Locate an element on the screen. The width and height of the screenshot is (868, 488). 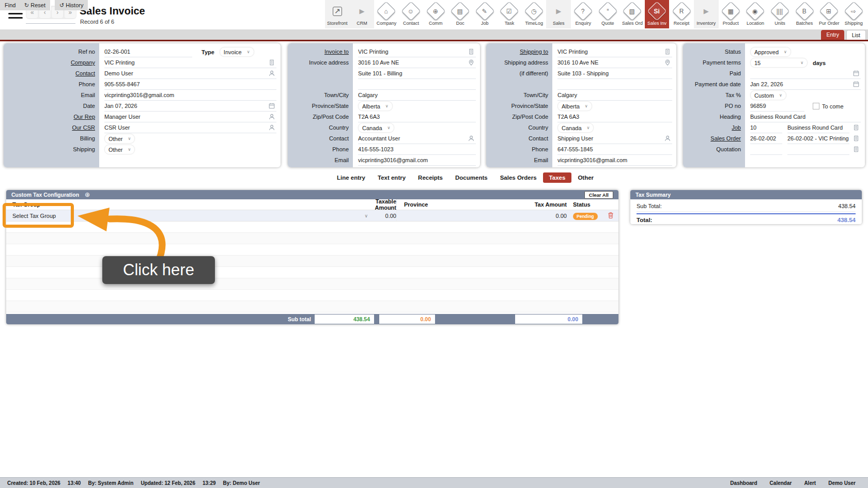
tax-amount-cell: 0.00 is located at coordinates (510, 216).